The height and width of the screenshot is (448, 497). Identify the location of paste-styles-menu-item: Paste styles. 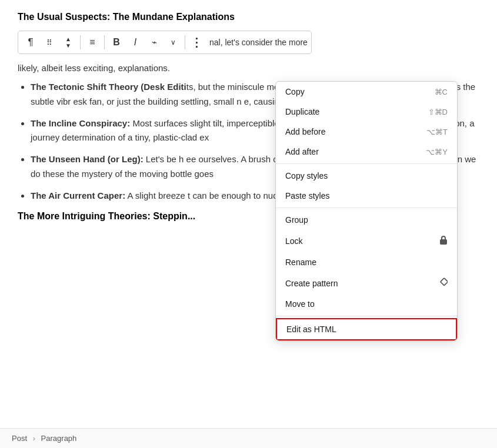
(366, 196).